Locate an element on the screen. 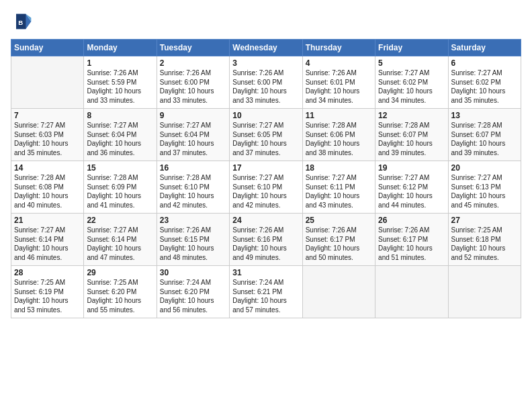  day-number: 8 is located at coordinates (120, 116).